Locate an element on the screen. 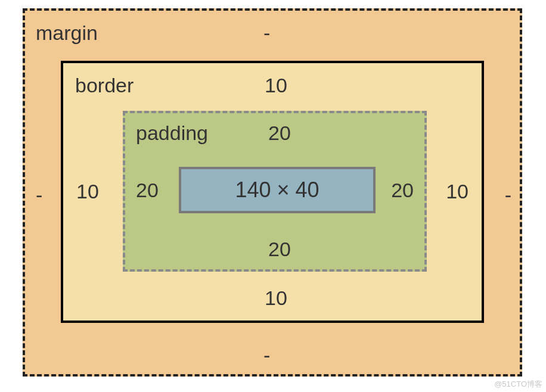 Image resolution: width=546 pixels, height=392 pixels. margin-left-value: - is located at coordinates (39, 195).